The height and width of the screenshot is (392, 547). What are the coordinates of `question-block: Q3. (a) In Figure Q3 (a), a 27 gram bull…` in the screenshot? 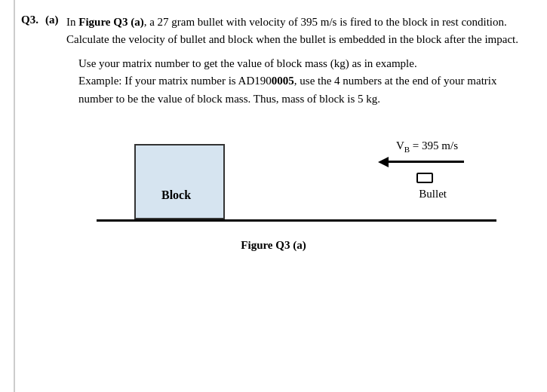 It's located at (273, 30).